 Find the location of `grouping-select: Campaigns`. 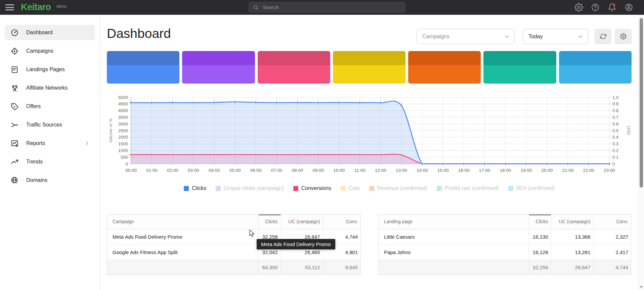

grouping-select: Campaigns is located at coordinates (466, 36).